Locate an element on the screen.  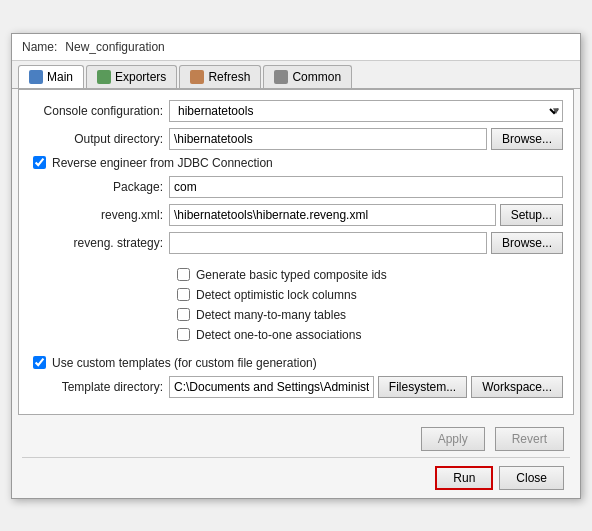
tab-bar: Main Exporters Refresh Common is located at coordinates (296, 75).